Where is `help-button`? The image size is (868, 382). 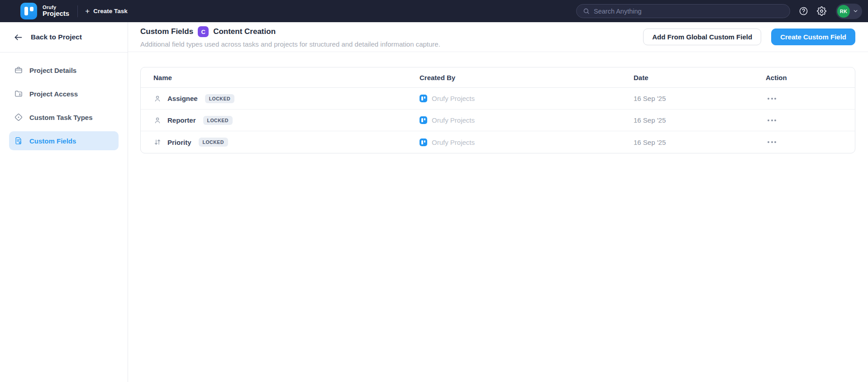 help-button is located at coordinates (804, 11).